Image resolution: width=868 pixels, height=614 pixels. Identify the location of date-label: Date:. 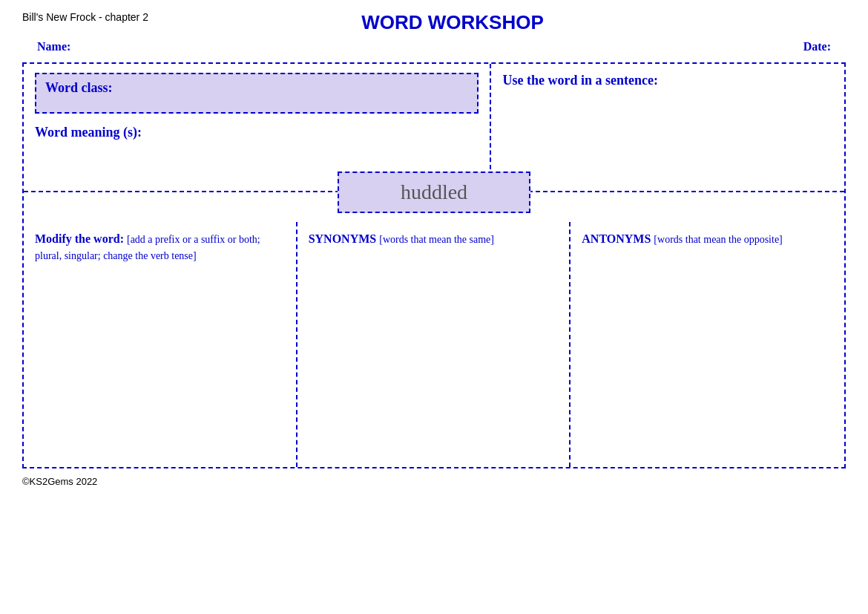
(818, 47).